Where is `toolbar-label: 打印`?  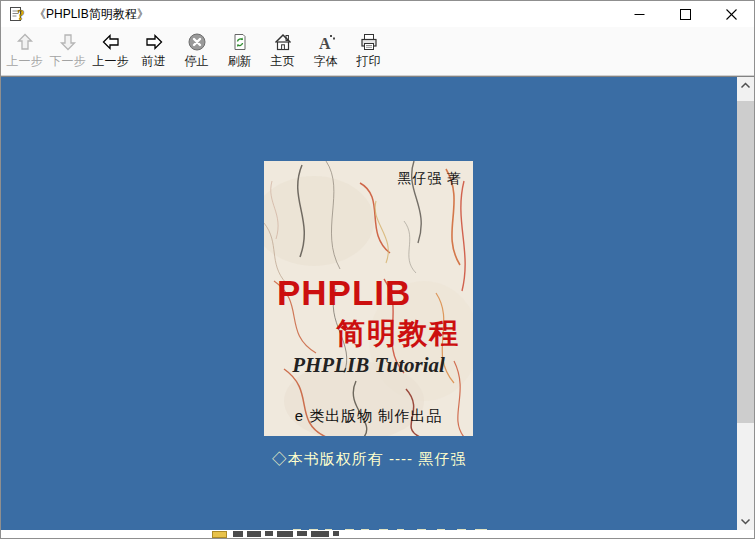
toolbar-label: 打印 is located at coordinates (369, 61).